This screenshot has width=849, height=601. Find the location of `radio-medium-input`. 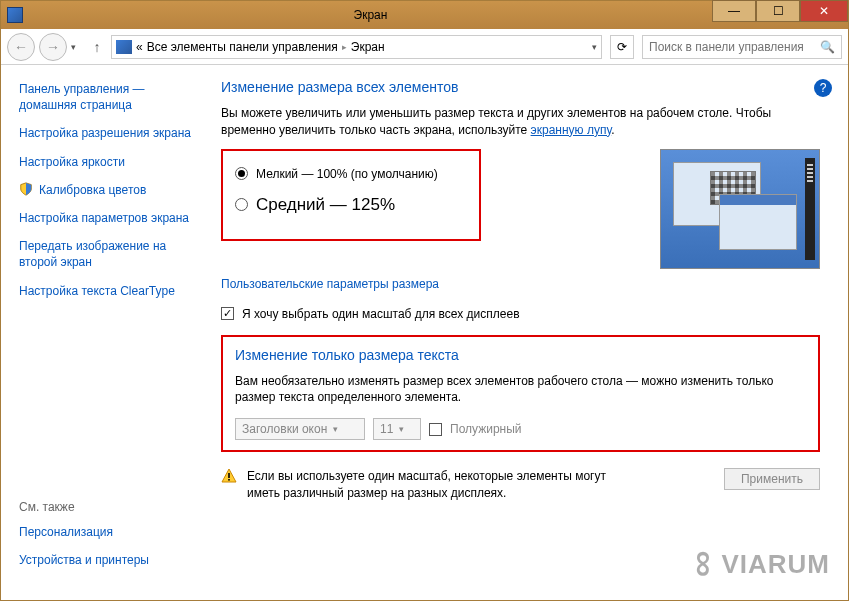

radio-medium-input is located at coordinates (242, 204).